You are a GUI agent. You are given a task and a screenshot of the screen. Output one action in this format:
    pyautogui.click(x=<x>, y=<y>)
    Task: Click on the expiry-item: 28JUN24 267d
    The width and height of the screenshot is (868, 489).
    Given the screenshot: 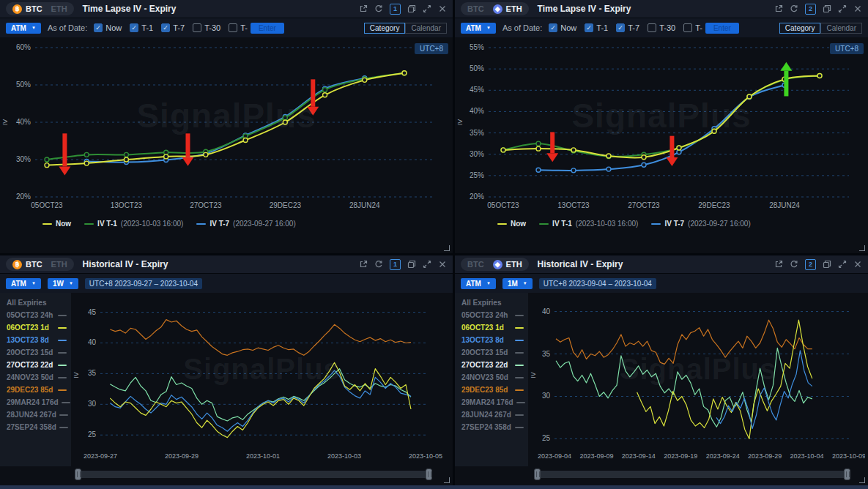 What is the action you would take?
    pyautogui.click(x=37, y=414)
    